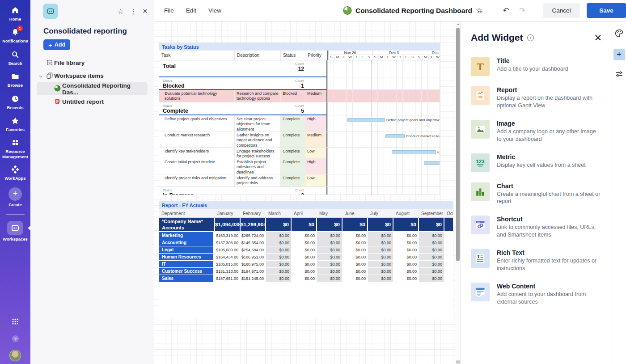 The height and width of the screenshot is (364, 626). Describe the element at coordinates (406, 57) in the screenshot. I see `gantt-day-label: F` at that location.